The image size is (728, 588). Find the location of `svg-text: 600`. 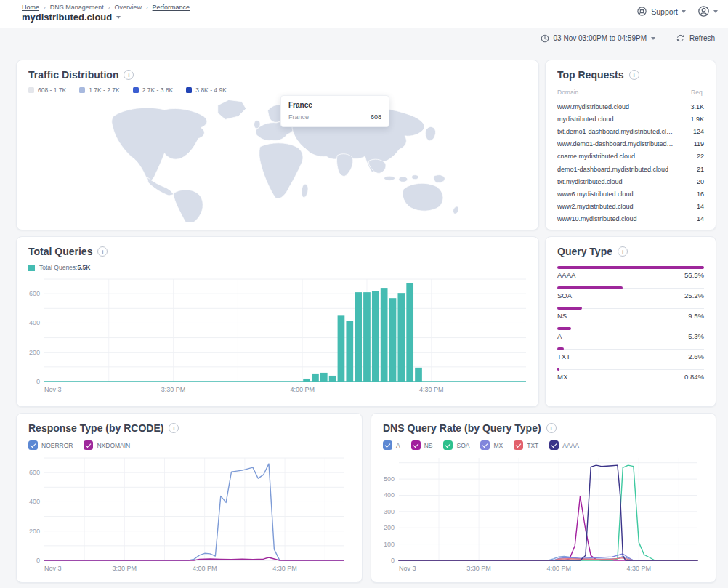

svg-text: 600 is located at coordinates (35, 294).